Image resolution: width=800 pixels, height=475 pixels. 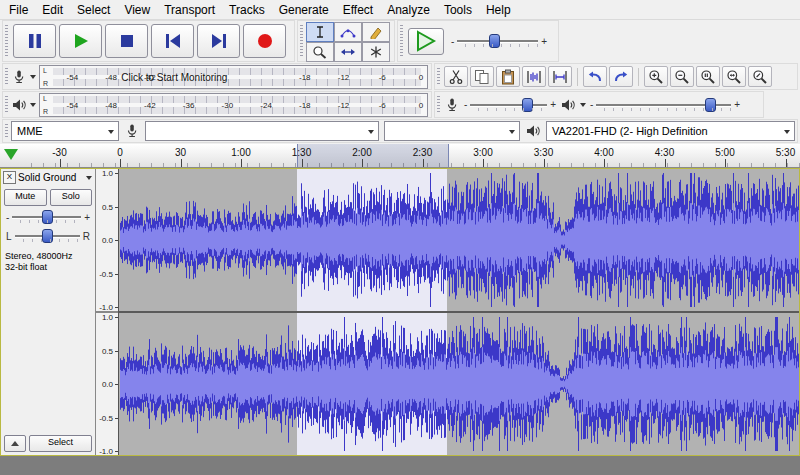 What do you see at coordinates (34, 41) in the screenshot?
I see `pause-button` at bounding box center [34, 41].